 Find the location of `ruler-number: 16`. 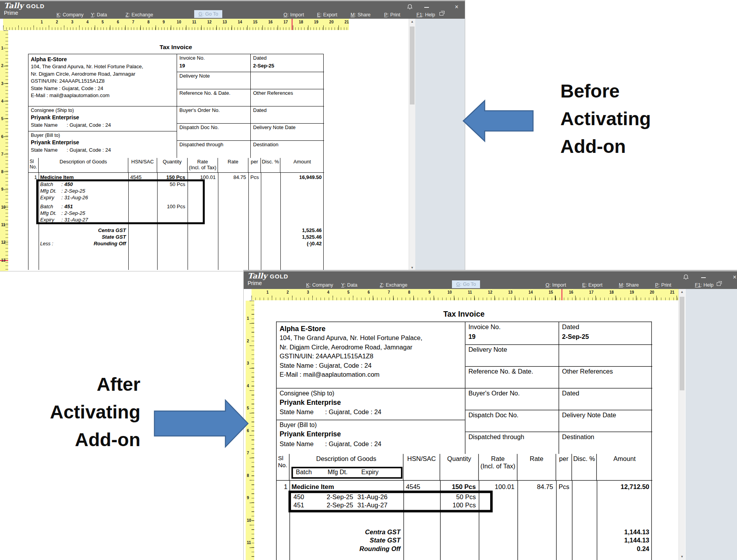

ruler-number: 16 is located at coordinates (571, 292).